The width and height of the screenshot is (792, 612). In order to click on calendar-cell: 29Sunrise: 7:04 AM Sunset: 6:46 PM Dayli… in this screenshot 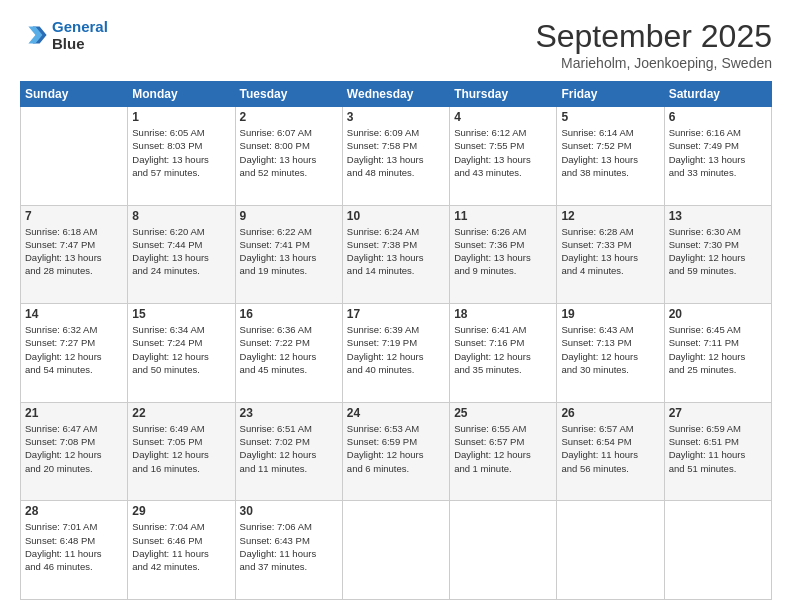, I will do `click(182, 550)`.